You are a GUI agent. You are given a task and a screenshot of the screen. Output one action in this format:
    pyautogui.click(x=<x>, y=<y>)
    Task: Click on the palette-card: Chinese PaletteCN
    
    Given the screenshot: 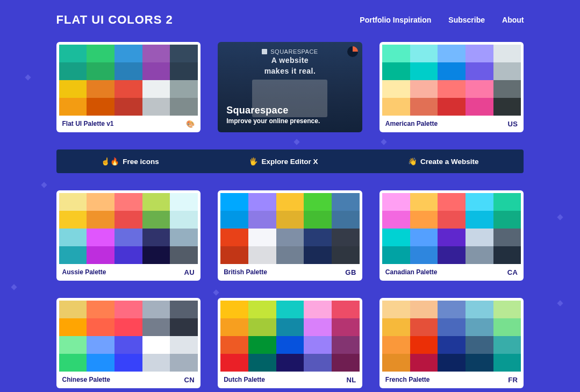 What is the action you would take?
    pyautogui.click(x=129, y=343)
    